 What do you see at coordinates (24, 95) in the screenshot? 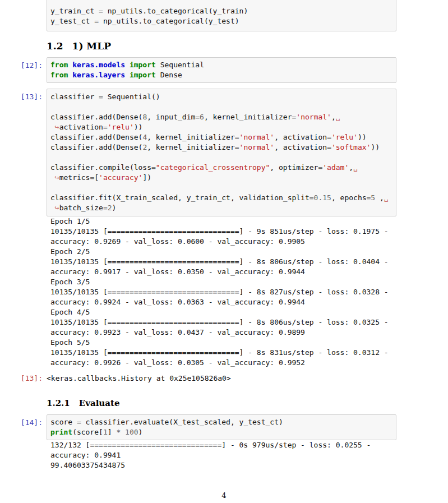
I see `in-prompt: [13]:` at bounding box center [24, 95].